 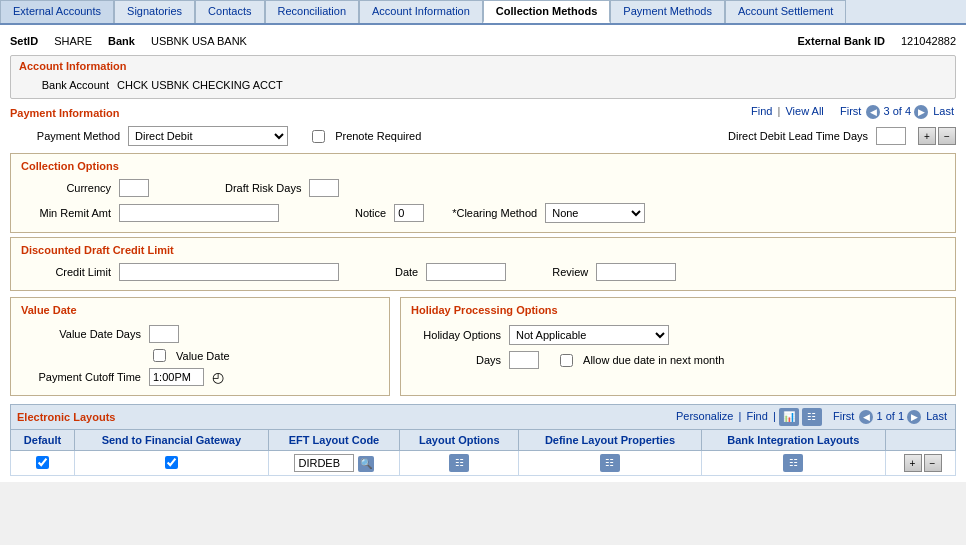 What do you see at coordinates (793, 463) in the screenshot?
I see `bank-integration-icon: ☷` at bounding box center [793, 463].